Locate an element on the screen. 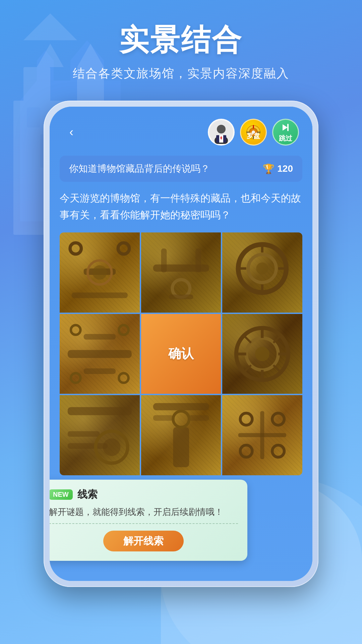 The height and width of the screenshot is (644, 362). unlock-button: 解开线索 is located at coordinates (143, 541).